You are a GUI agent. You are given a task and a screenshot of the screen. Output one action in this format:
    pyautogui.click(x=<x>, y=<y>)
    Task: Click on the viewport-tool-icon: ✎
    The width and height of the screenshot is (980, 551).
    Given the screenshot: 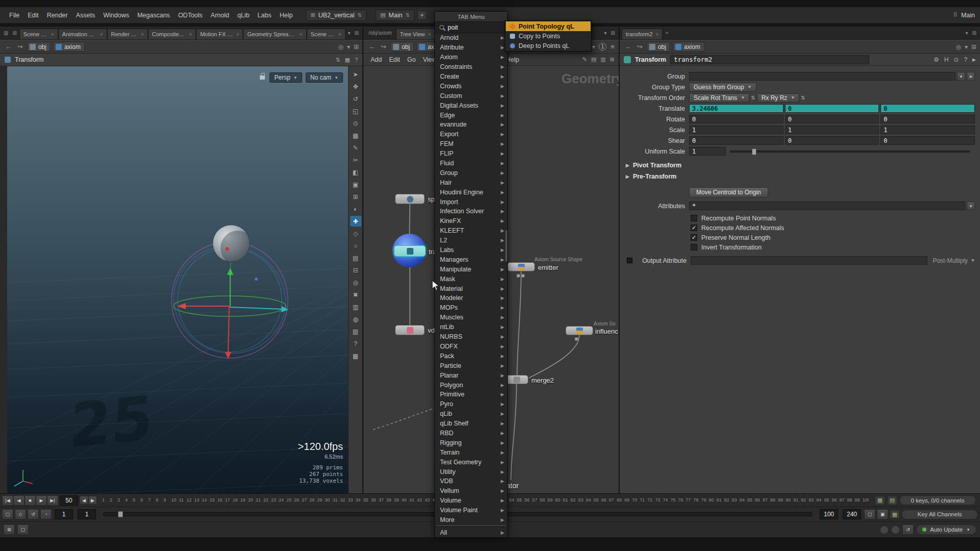 What is the action you would take?
    pyautogui.click(x=356, y=148)
    